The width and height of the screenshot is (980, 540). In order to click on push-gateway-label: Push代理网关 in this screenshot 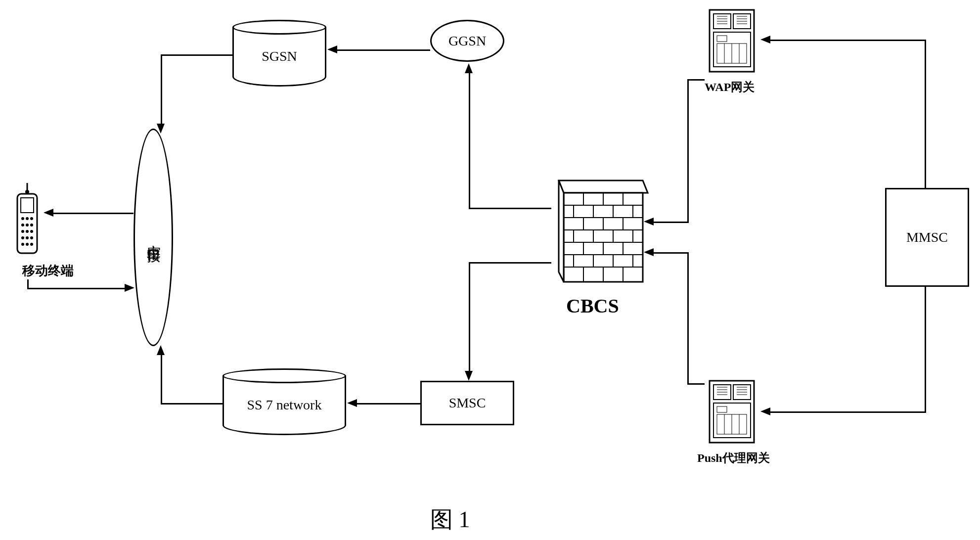, I will do `click(734, 458)`.